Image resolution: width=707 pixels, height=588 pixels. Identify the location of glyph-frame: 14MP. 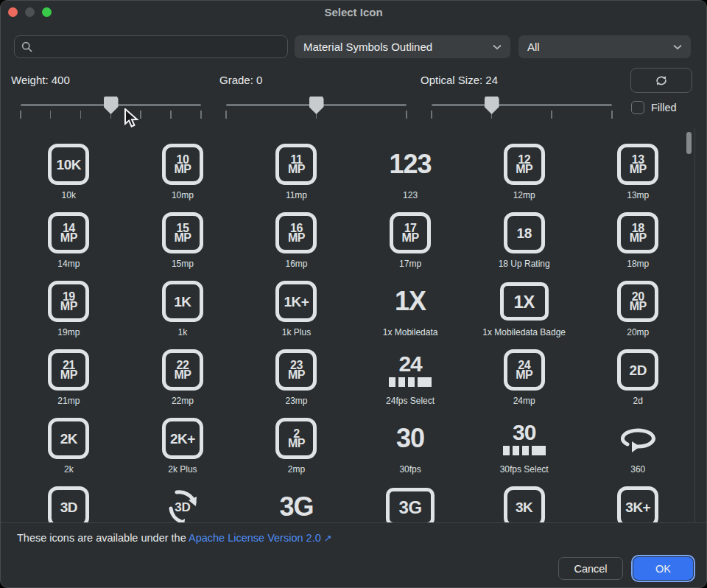
(68, 233).